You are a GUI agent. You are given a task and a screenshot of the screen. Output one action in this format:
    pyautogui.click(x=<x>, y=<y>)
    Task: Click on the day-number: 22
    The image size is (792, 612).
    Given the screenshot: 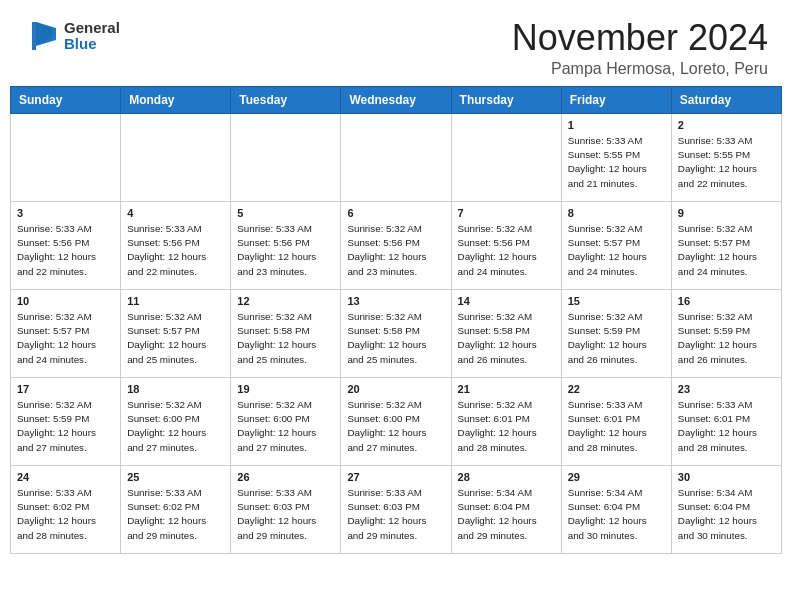 What is the action you would take?
    pyautogui.click(x=617, y=390)
    